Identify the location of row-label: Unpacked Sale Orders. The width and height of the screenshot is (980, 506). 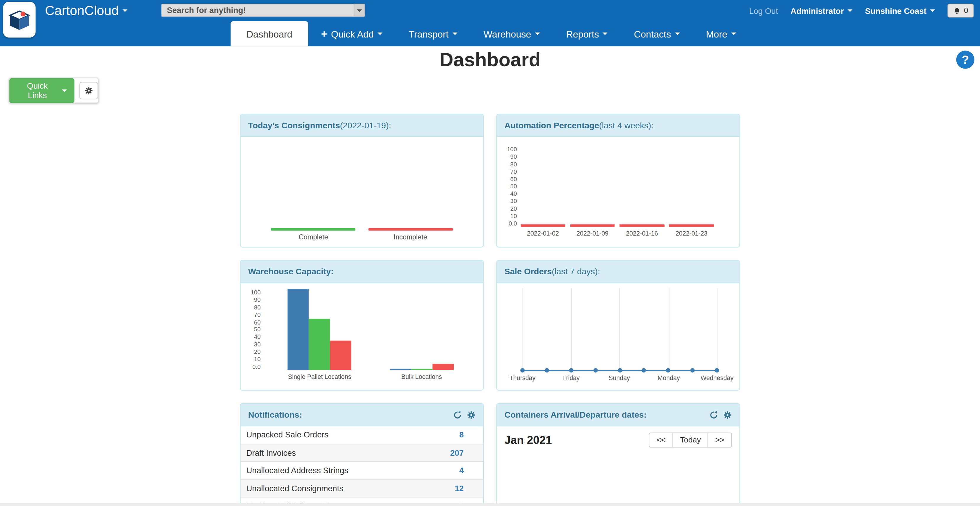
(287, 435).